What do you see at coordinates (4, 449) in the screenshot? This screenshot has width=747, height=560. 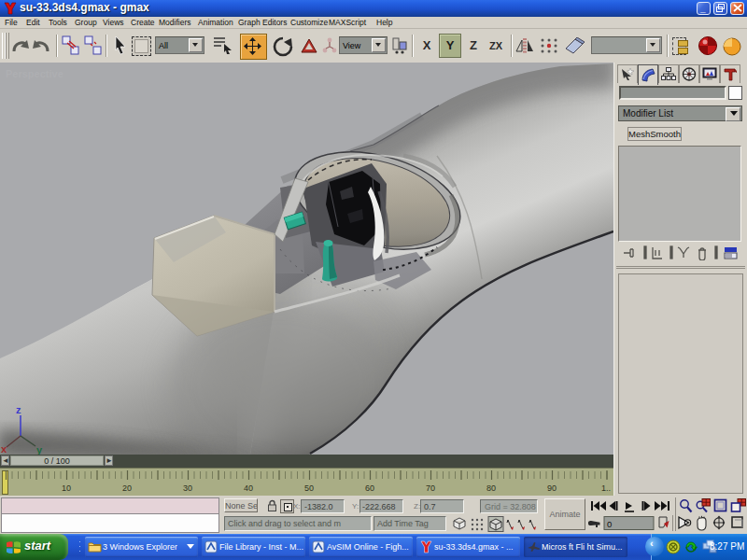 I see `svg-text: x` at bounding box center [4, 449].